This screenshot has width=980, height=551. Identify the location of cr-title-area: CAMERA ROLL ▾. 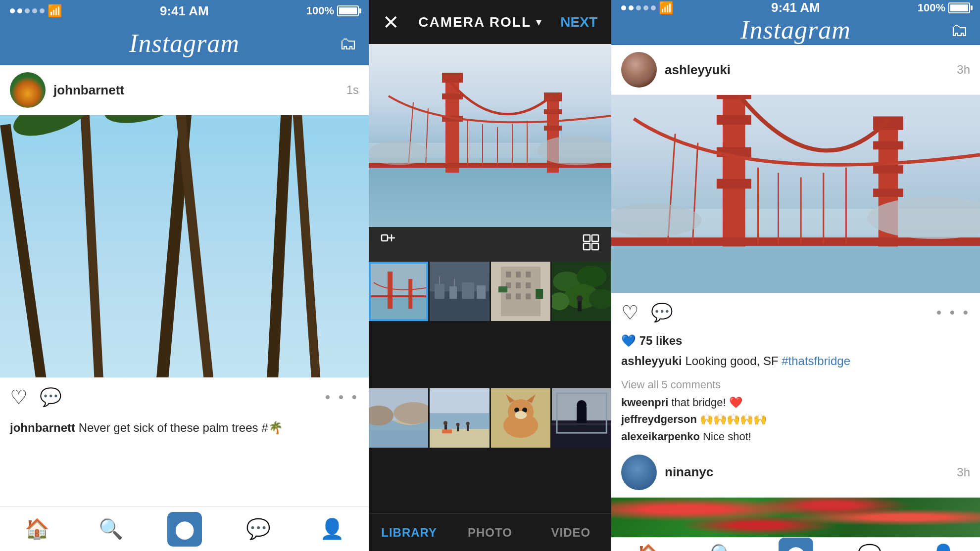
(480, 22).